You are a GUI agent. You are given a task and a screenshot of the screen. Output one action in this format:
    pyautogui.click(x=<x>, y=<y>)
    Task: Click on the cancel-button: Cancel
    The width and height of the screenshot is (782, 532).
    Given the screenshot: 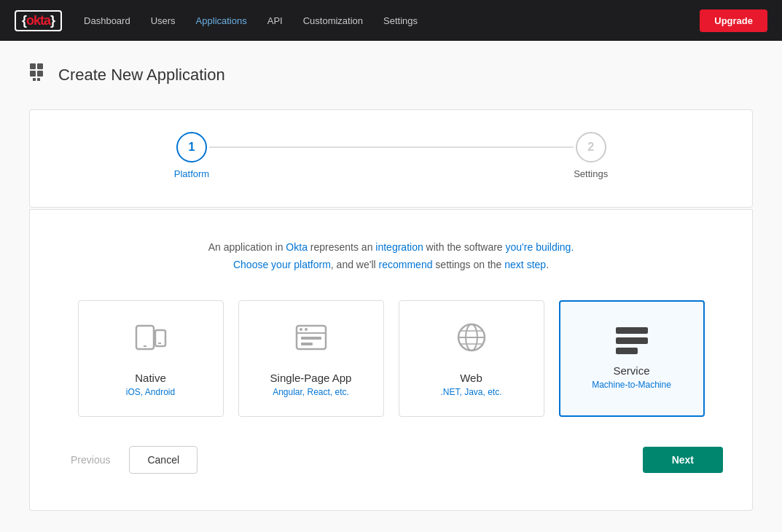 What is the action you would take?
    pyautogui.click(x=163, y=460)
    